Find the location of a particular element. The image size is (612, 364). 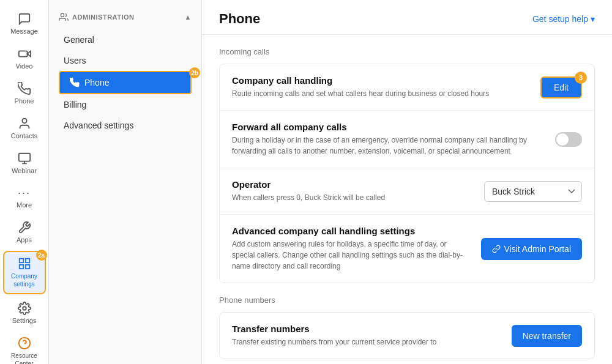

phone-numbers-card: Transfer numbers Transfer existing numbe… is located at coordinates (407, 335).